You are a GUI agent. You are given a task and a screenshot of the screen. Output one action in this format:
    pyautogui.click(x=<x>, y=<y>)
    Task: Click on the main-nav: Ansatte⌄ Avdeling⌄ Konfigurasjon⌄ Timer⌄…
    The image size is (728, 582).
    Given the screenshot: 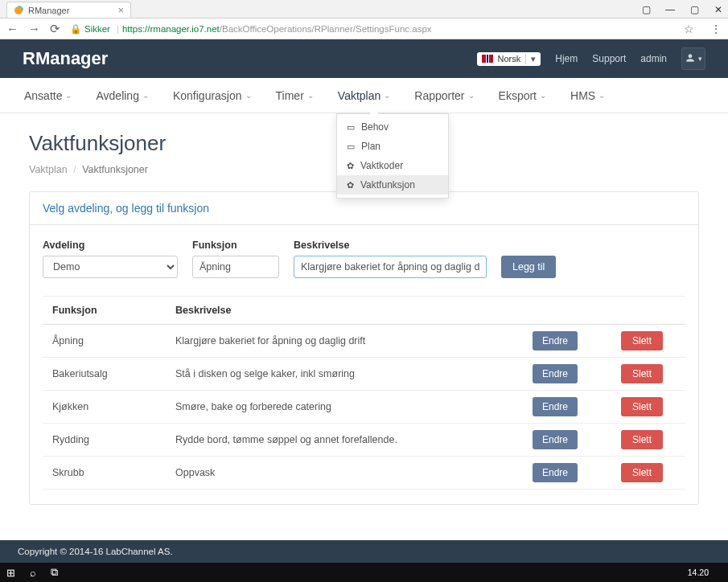 What is the action you would take?
    pyautogui.click(x=364, y=96)
    